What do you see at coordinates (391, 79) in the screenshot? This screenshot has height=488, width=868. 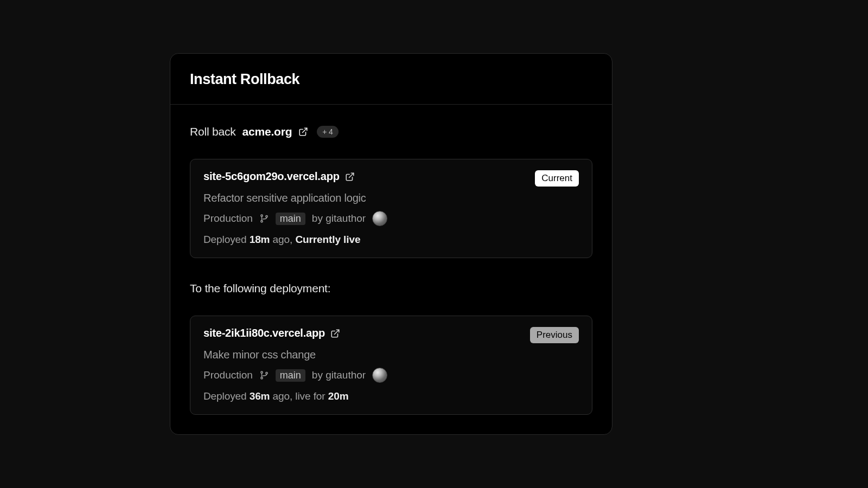 I see `dialog-title: Instant Rollback` at bounding box center [391, 79].